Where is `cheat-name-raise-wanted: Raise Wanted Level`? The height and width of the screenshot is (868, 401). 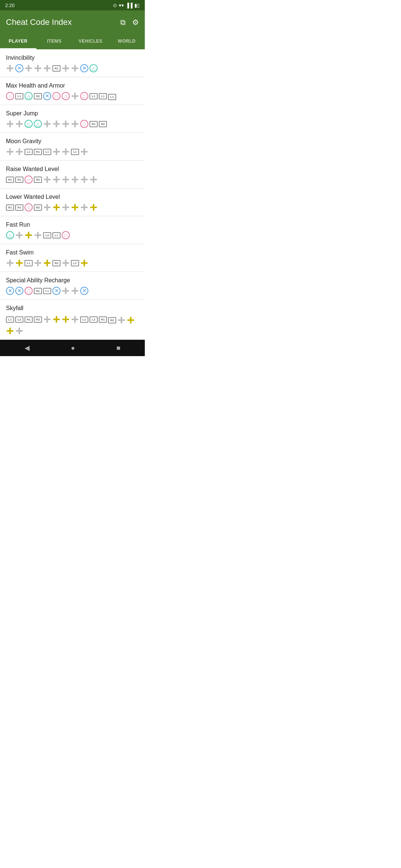
cheat-name-raise-wanted: Raise Wanted Level is located at coordinates (72, 169).